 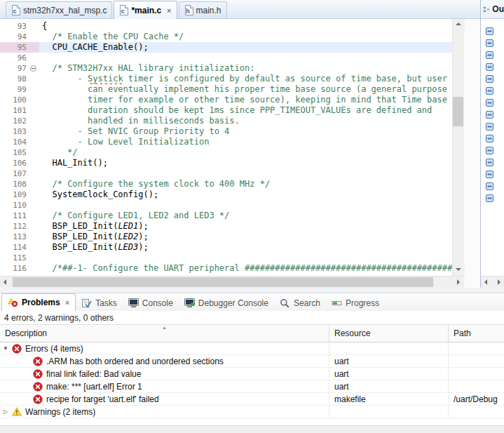 I want to click on code-line: 109 SystemClock_Config();, so click(x=226, y=195).